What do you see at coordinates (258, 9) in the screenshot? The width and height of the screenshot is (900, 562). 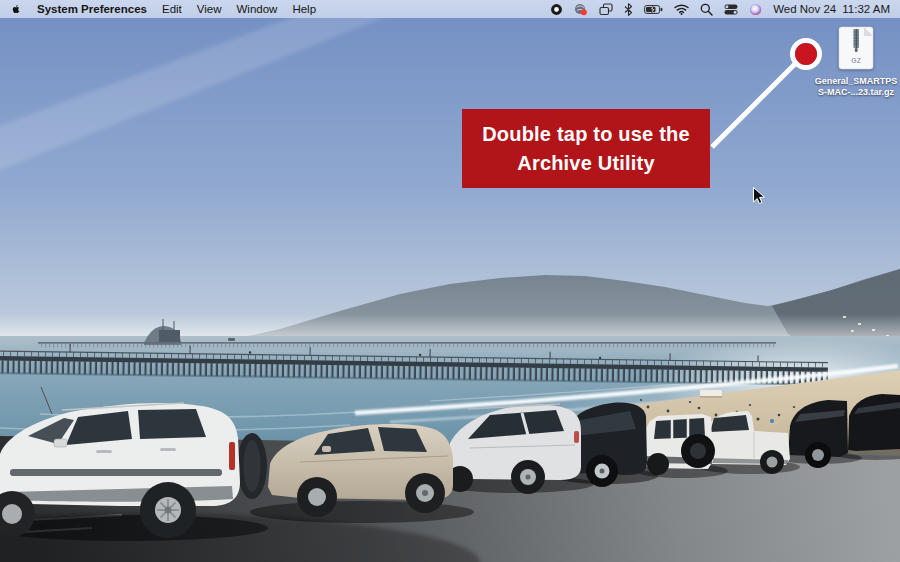 I see `menu-window: Window` at bounding box center [258, 9].